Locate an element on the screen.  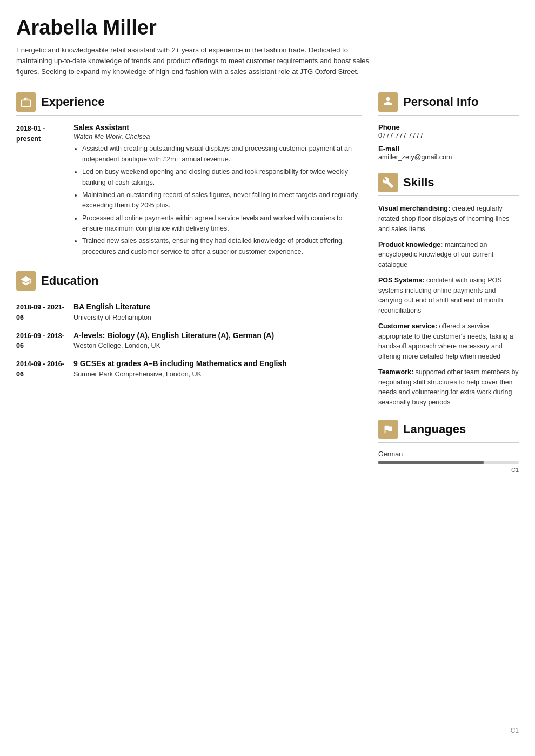
lang-level-0: C1 is located at coordinates (449, 470).